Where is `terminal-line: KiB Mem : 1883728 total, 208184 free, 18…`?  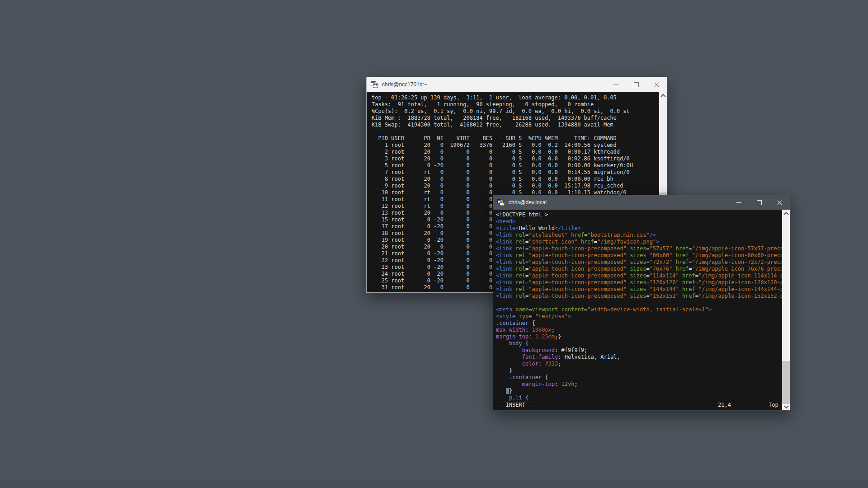 terminal-line: KiB Mem : 1883728 total, 208184 free, 18… is located at coordinates (515, 118).